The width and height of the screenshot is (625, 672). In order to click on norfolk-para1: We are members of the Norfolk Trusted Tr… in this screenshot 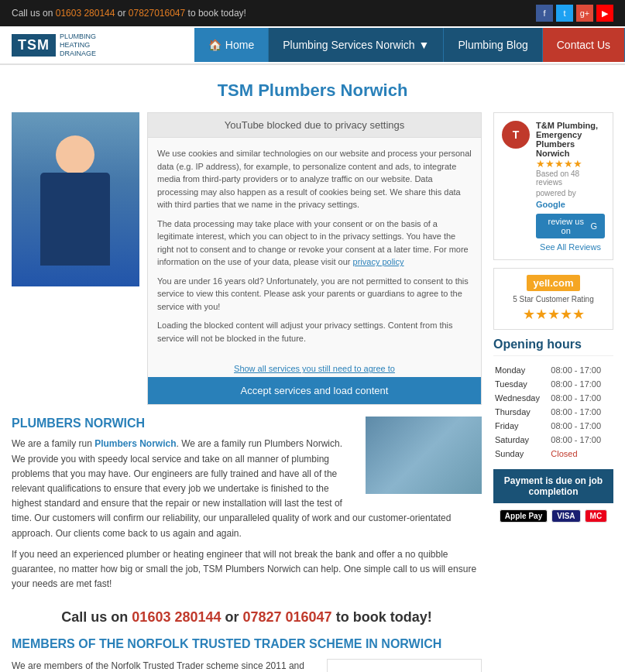, I will do `click(163, 666)`.